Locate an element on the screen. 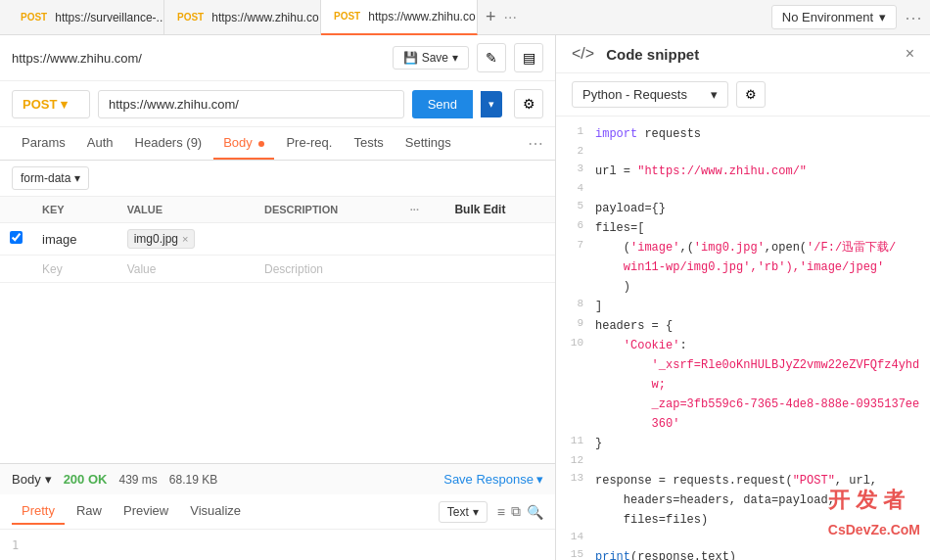  method-value: POST is located at coordinates (39, 104).